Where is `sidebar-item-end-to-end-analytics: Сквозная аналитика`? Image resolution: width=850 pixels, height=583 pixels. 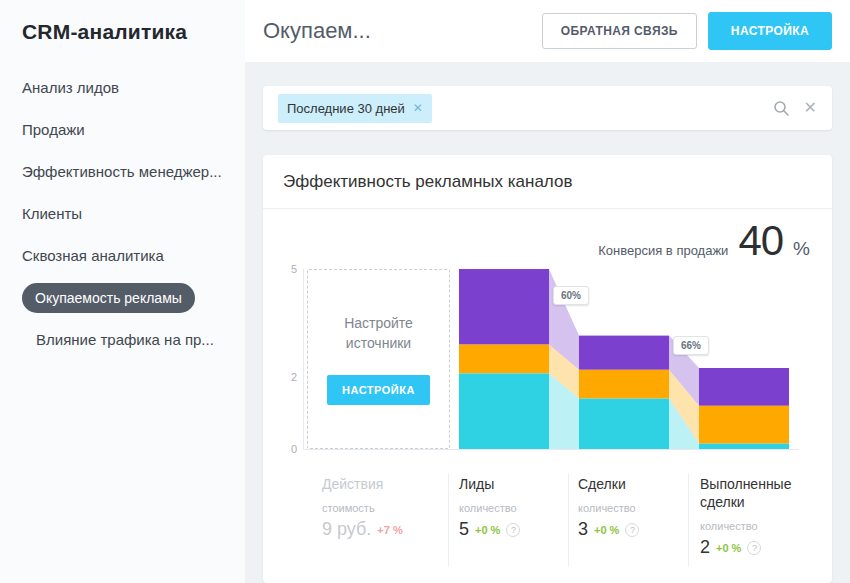 sidebar-item-end-to-end-analytics: Сквозная аналитика is located at coordinates (134, 256).